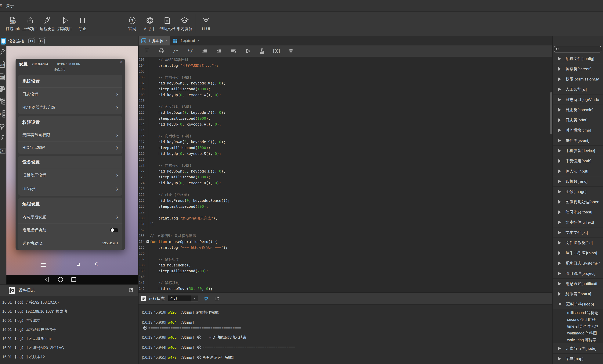 This screenshot has width=603, height=364. Describe the element at coordinates (70, 175) in the screenshot. I see `settings-row: 旧版蓝牙设置›` at that location.